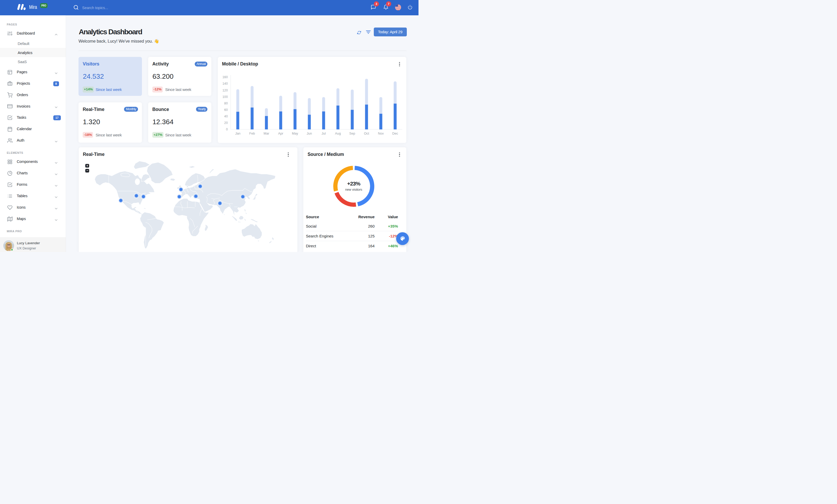 The height and width of the screenshot is (504, 837). Describe the element at coordinates (281, 134) in the screenshot. I see `svg-text: Apr` at that location.